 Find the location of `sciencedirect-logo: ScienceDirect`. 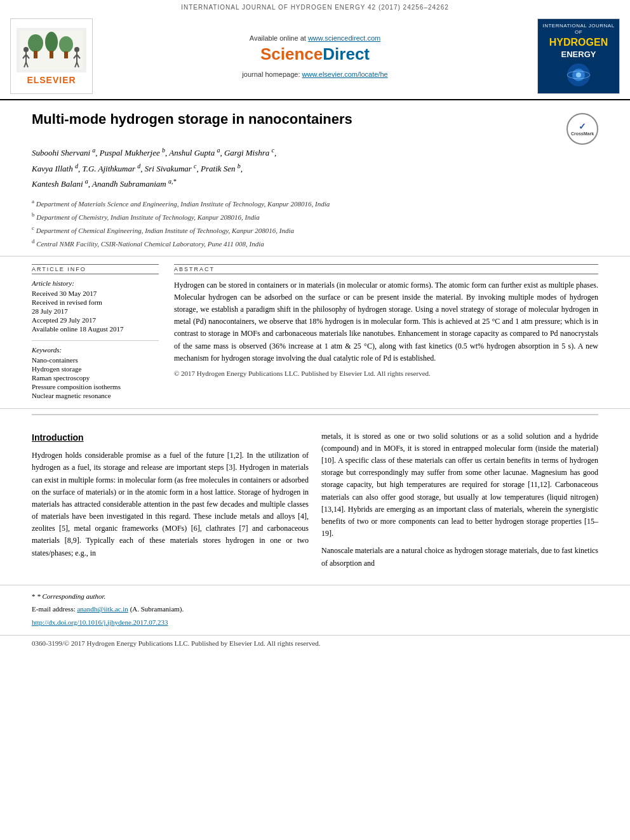

sciencedirect-logo: ScienceDirect is located at coordinates (315, 55).